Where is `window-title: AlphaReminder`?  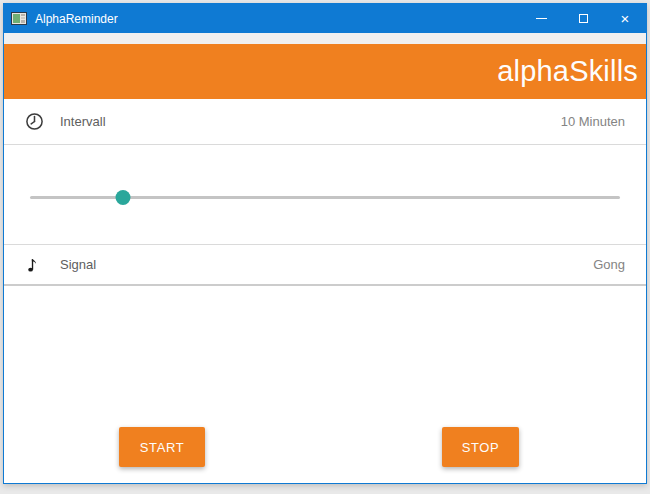
window-title: AlphaReminder is located at coordinates (76, 19).